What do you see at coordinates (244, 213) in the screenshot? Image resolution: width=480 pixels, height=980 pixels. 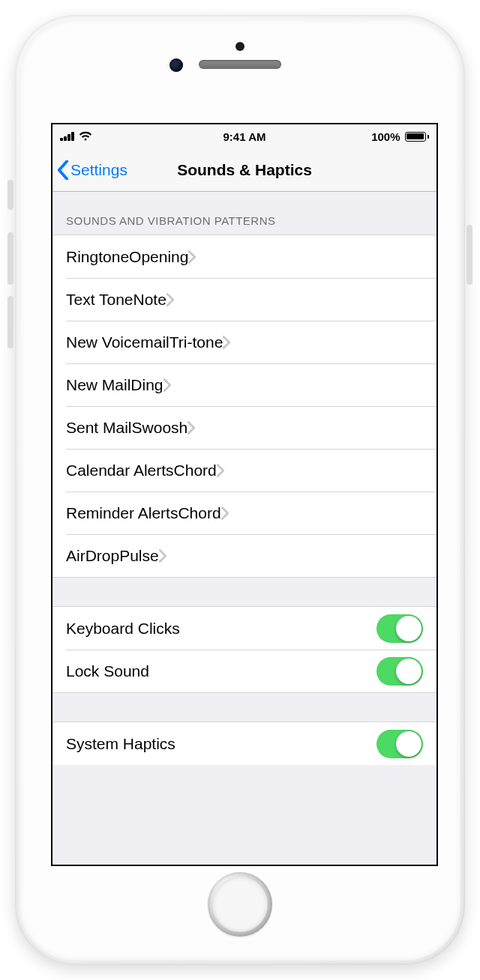 I see `section-header-patterns: SOUNDS AND VIBRATION PATTERNS` at bounding box center [244, 213].